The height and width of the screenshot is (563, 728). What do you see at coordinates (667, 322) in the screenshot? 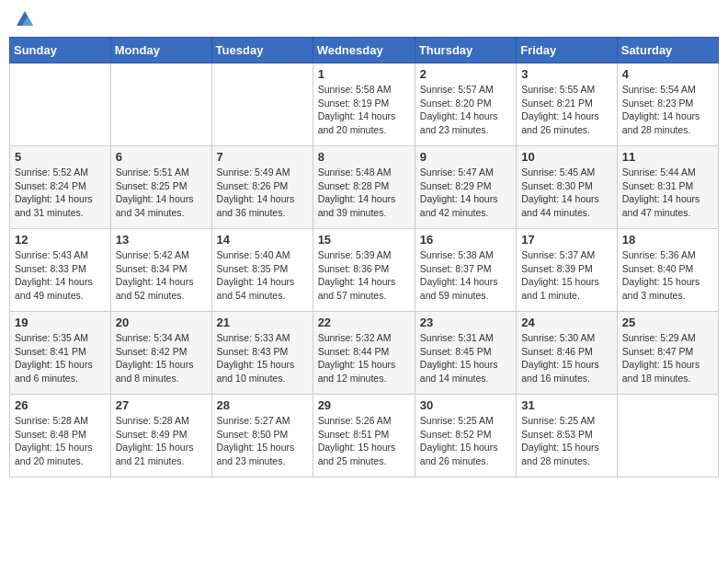
I see `day-number: 25` at bounding box center [667, 322].